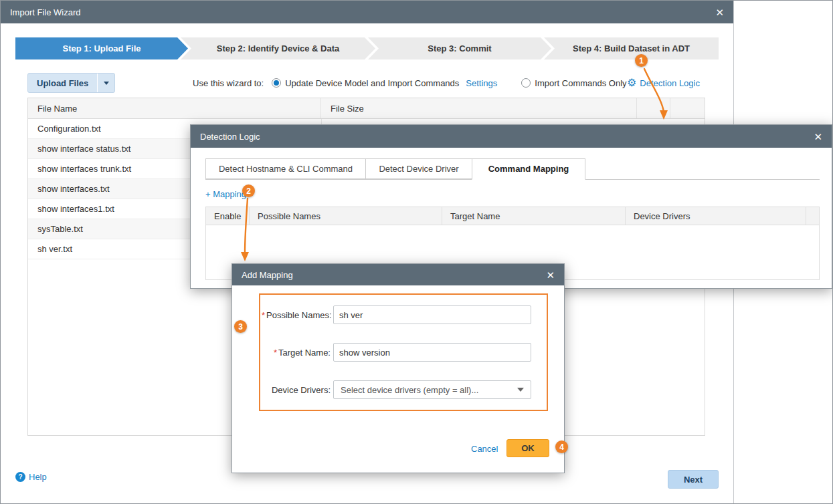  Describe the element at coordinates (641, 60) in the screenshot. I see `annotation-badge-1: 1` at that location.